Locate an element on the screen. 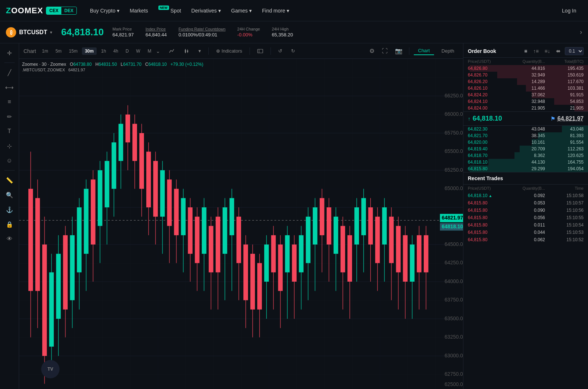 The height and width of the screenshot is (389, 588). ob-bid-row: 64,818.70 8.362 120.625 is located at coordinates (526, 156).